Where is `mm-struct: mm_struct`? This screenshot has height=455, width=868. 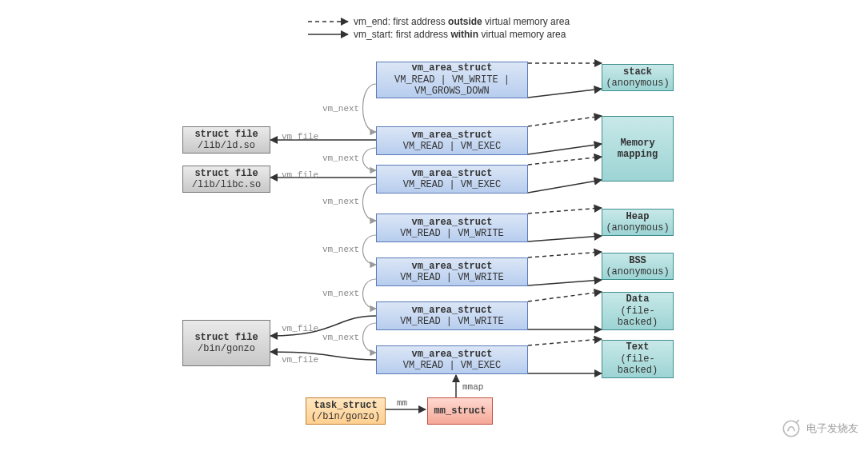 mm-struct: mm_struct is located at coordinates (460, 411).